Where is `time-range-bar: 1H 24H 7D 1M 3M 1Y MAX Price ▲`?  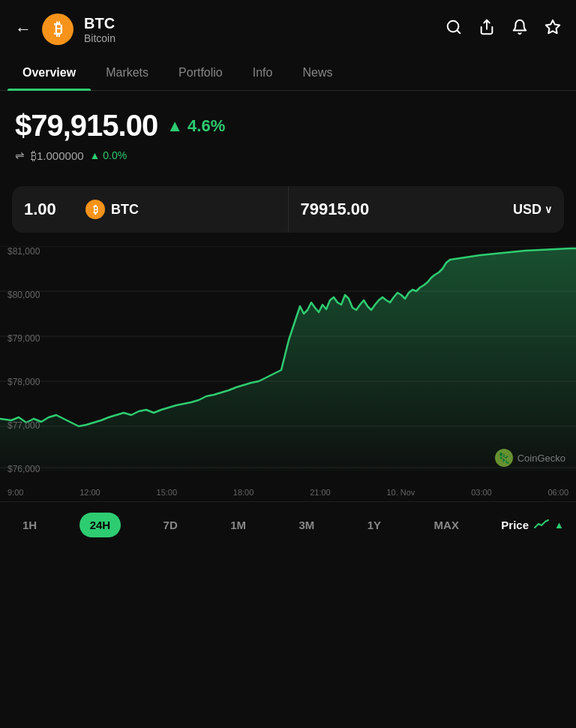
time-range-bar: 1H 24H 7D 1M 3M 1Y MAX Price ▲ is located at coordinates (288, 525).